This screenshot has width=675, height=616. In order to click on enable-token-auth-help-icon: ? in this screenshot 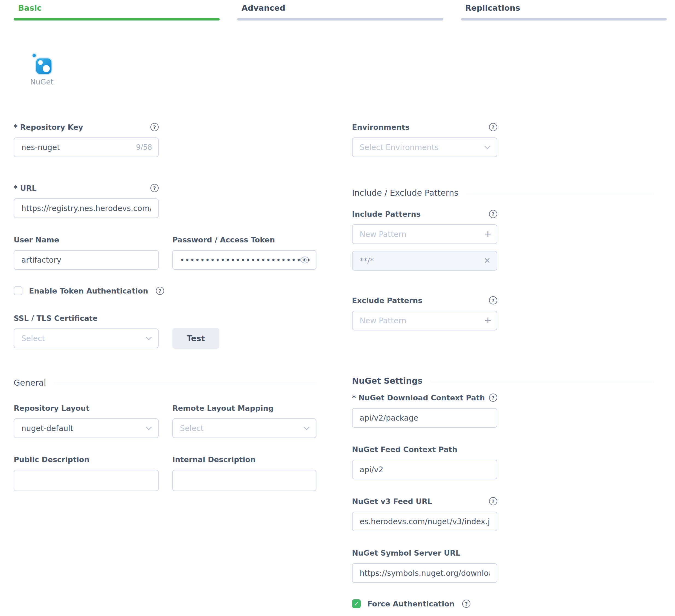, I will do `click(160, 291)`.